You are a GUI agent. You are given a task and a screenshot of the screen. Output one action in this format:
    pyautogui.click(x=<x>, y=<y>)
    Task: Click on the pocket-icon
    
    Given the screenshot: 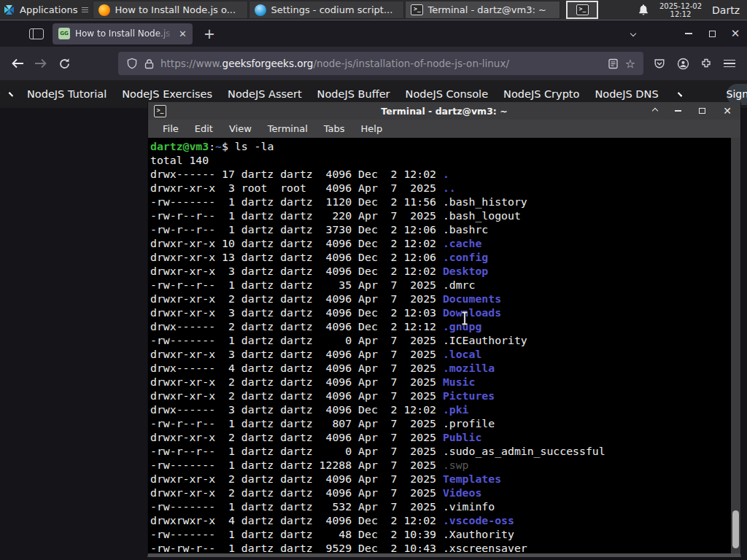 What is the action you would take?
    pyautogui.click(x=659, y=63)
    